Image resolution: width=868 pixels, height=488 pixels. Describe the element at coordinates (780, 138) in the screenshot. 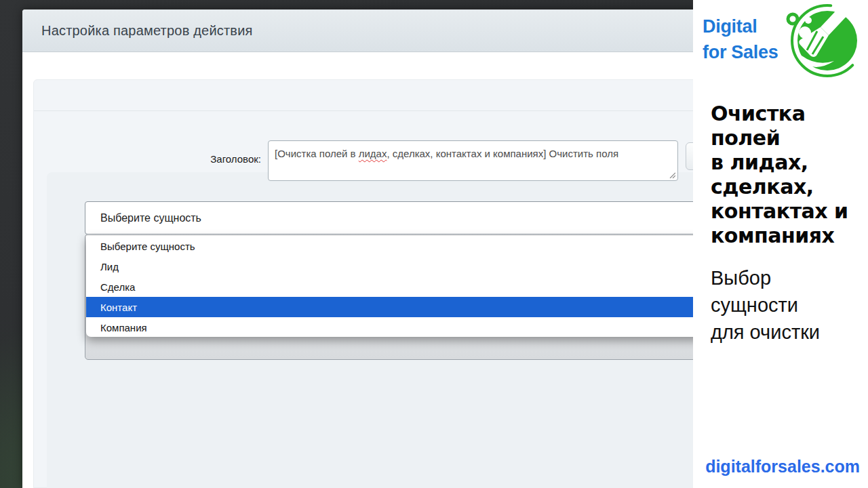

I see `heading-line: полей` at that location.